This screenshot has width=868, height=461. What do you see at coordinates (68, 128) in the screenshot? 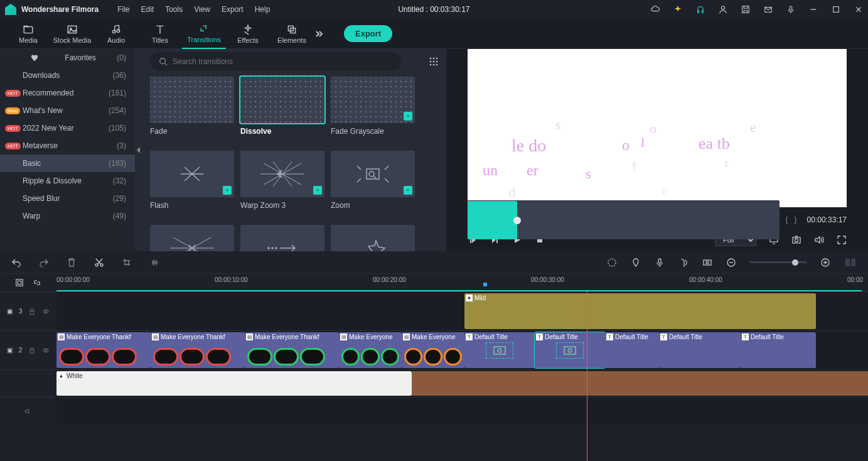
I see `sidebar-item-2022-new-year: HOT2022 New Year(105)` at bounding box center [68, 128].